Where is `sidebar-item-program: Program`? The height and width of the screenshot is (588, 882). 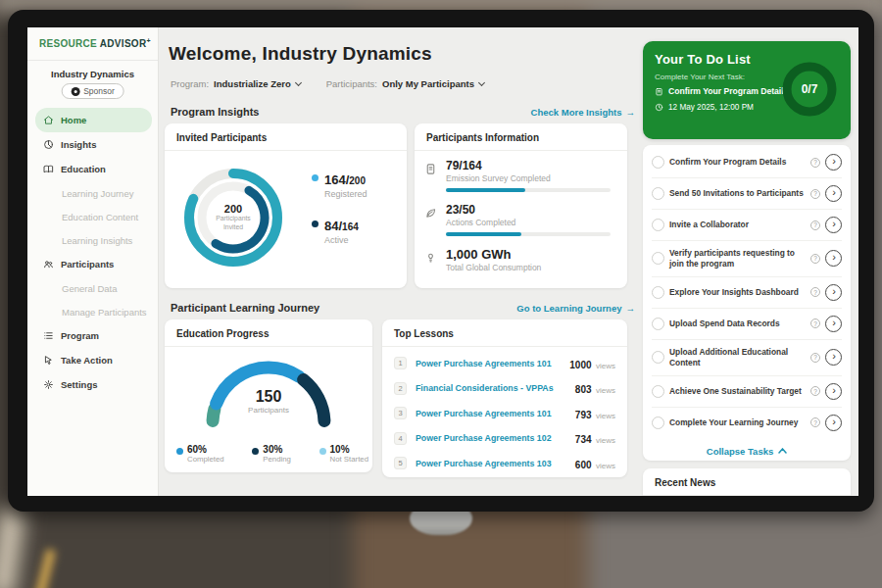
sidebar-item-program: Program is located at coordinates (94, 335).